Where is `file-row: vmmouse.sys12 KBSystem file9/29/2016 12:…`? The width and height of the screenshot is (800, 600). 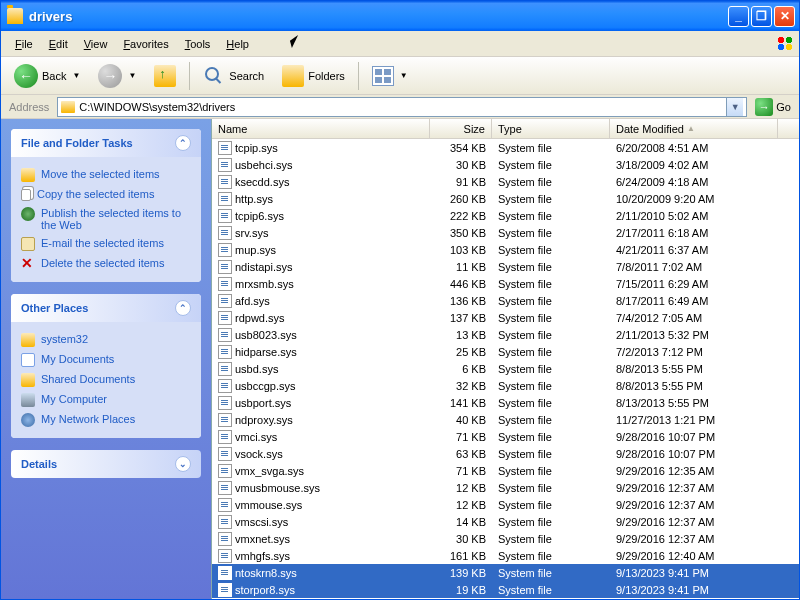 file-row: vmmouse.sys12 KBSystem file9/29/2016 12:… is located at coordinates (506, 504).